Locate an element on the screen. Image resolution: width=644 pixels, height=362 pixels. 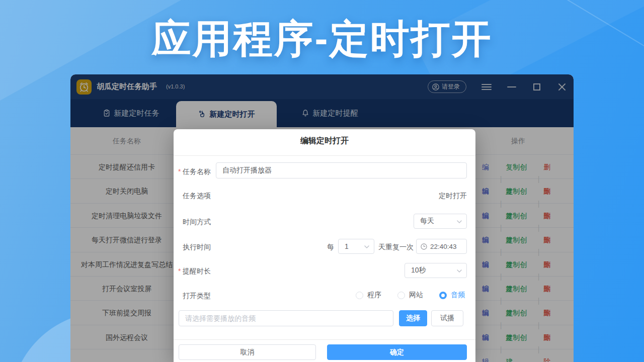
radio-label: 音频 is located at coordinates (458, 295).